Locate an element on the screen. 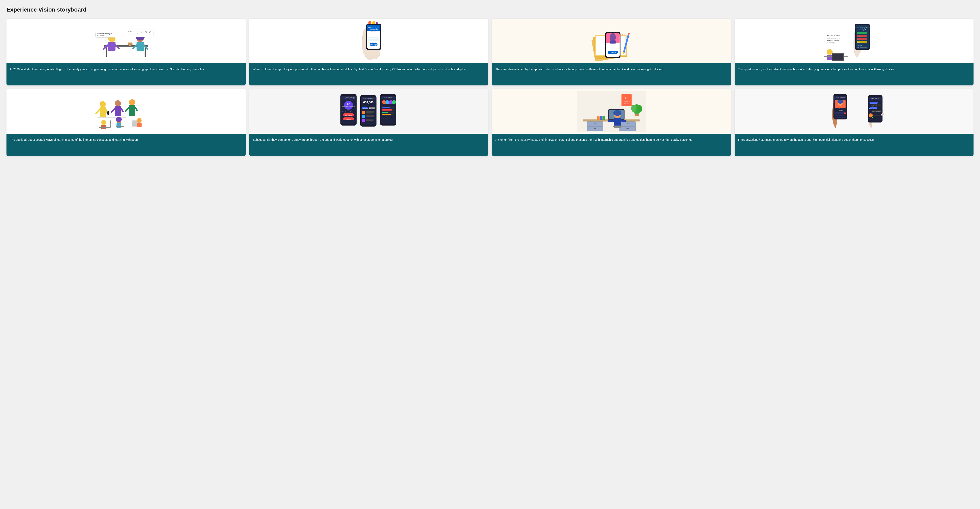 The image size is (980, 509). card-3-image: Connect is located at coordinates (611, 41).